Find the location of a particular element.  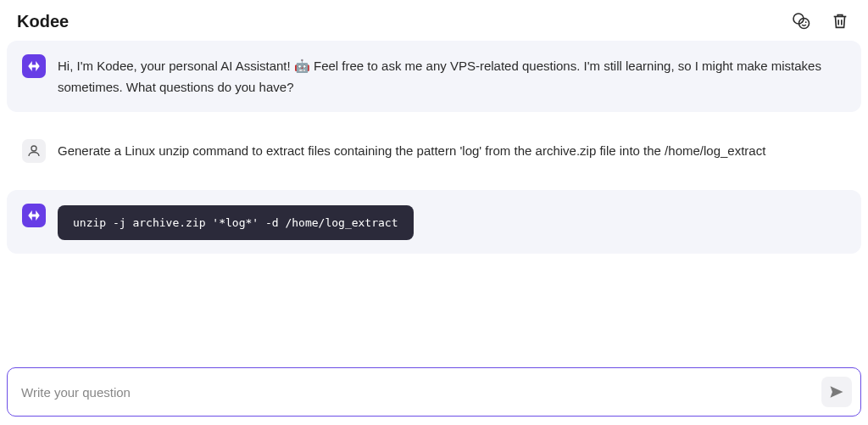

message-user: Generate a Linux unzip command to extrac… is located at coordinates (434, 151).